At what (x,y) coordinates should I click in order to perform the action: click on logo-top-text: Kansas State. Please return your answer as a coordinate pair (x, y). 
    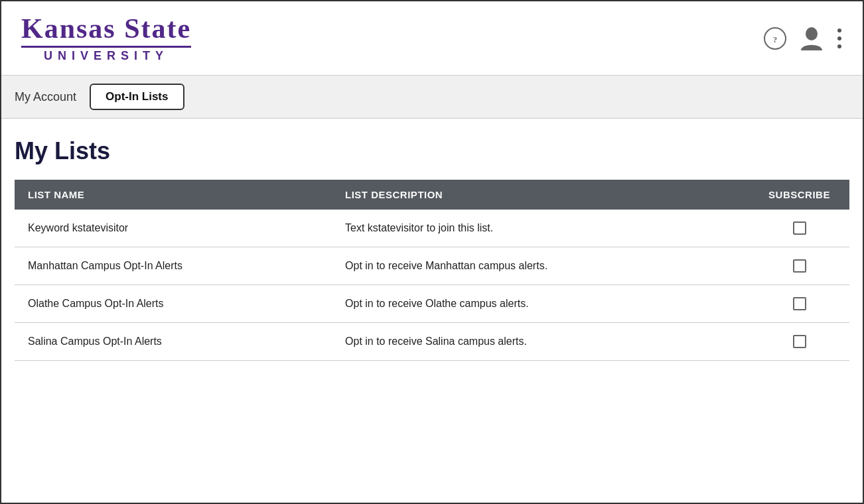
    Looking at the image, I should click on (106, 29).